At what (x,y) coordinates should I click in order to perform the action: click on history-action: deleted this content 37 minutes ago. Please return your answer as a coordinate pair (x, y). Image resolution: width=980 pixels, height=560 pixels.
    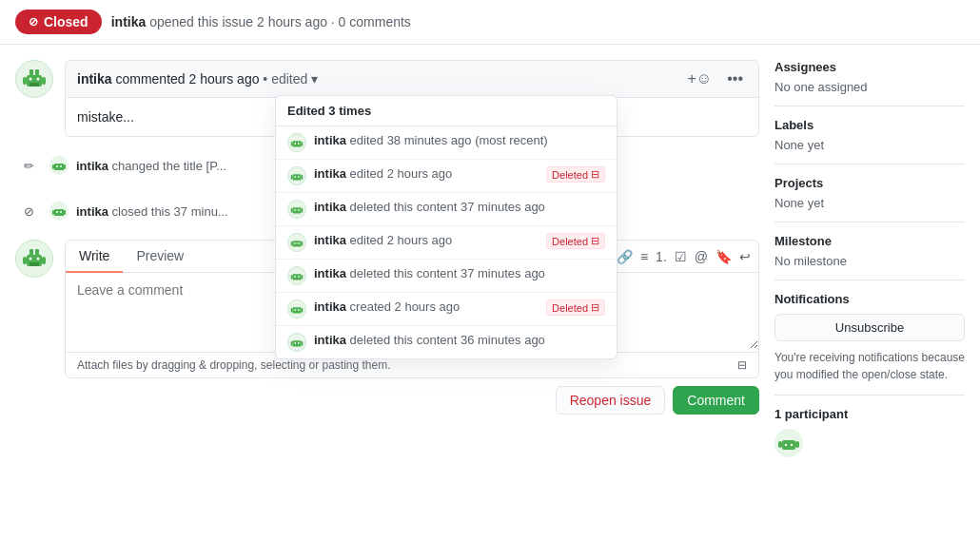
    Looking at the image, I should click on (447, 274).